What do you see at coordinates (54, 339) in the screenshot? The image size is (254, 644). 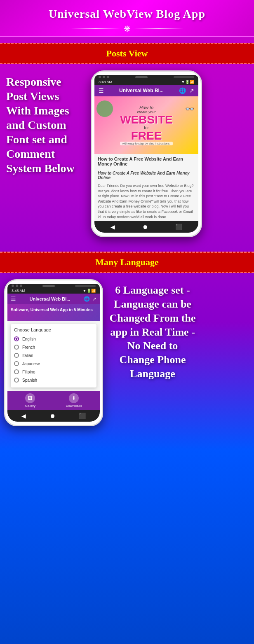 I see `language-item-english: English` at bounding box center [54, 339].